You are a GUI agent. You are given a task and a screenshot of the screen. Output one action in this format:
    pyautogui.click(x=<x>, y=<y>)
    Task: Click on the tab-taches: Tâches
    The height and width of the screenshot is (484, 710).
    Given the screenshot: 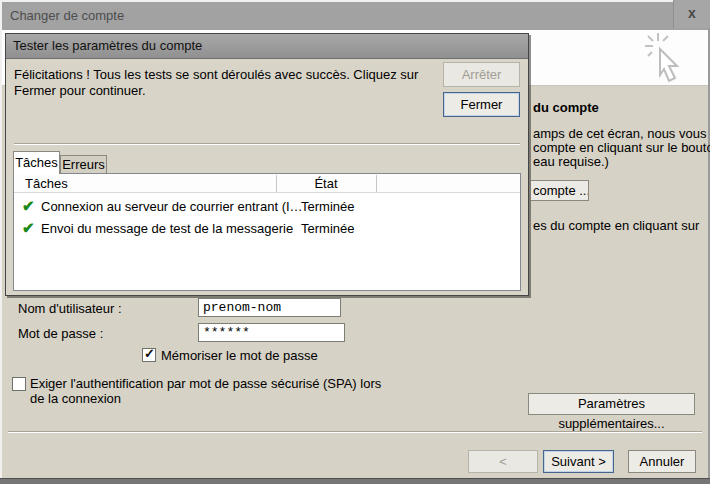 What is the action you would take?
    pyautogui.click(x=36, y=162)
    